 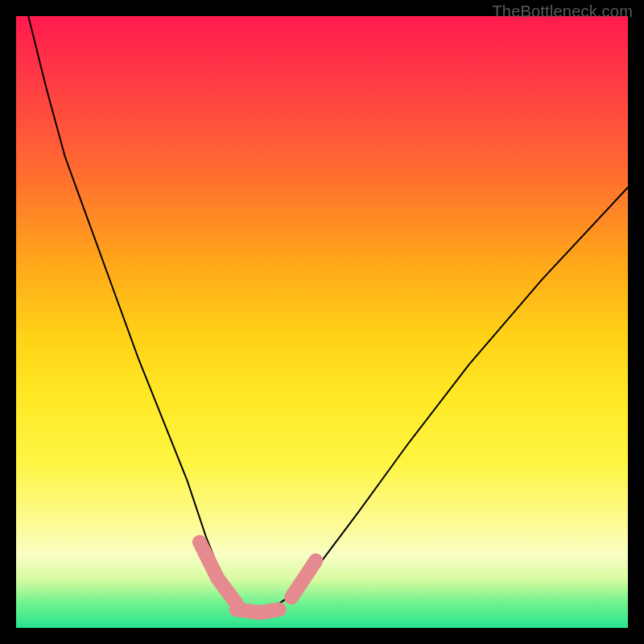 I want to click on left-pink-line, so click(x=218, y=573).